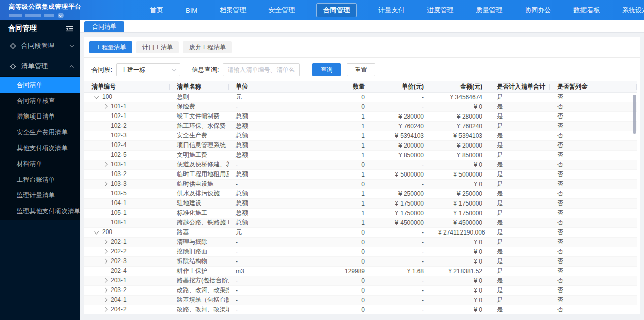 The width and height of the screenshot is (644, 320). Describe the element at coordinates (326, 70) in the screenshot. I see `query-button: 查询` at that location.